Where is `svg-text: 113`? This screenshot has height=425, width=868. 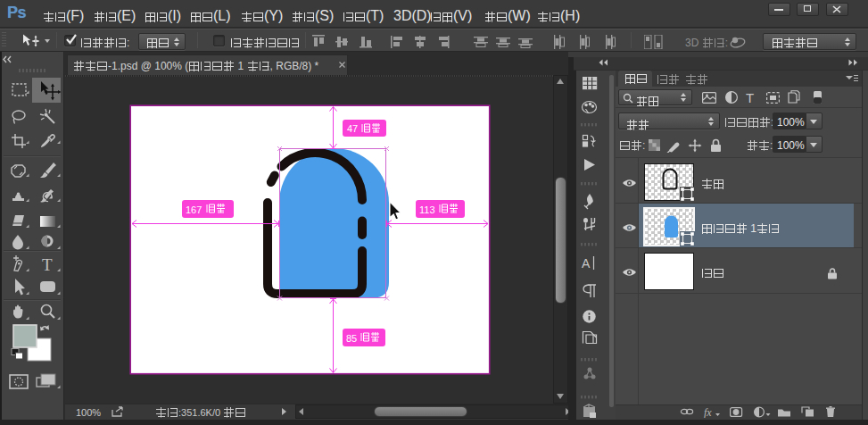 svg-text: 113 is located at coordinates (427, 210).